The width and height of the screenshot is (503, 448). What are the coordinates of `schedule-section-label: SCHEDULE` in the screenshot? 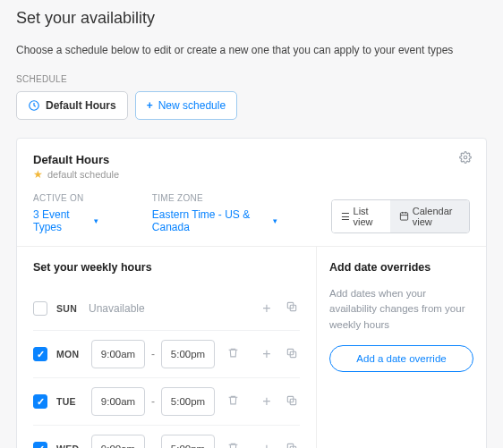 It's located at (252, 79).